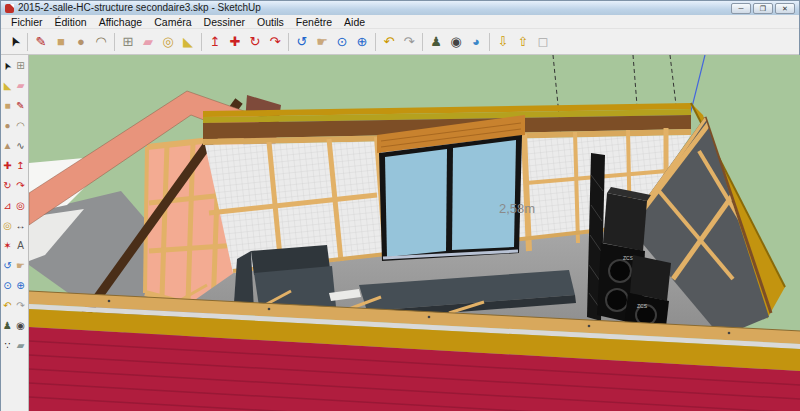 The image size is (800, 411). I want to click on make-component-icon: ⊞, so click(20, 66).